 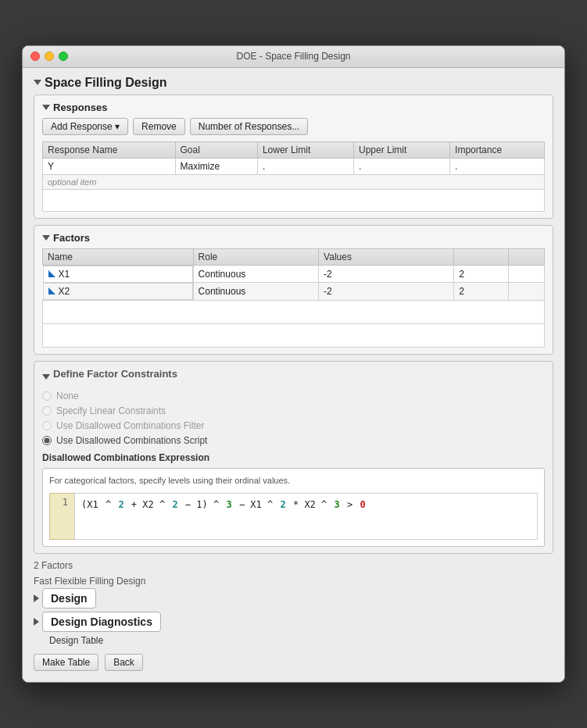 I want to click on factor-val2-x1: 2, so click(x=481, y=273).